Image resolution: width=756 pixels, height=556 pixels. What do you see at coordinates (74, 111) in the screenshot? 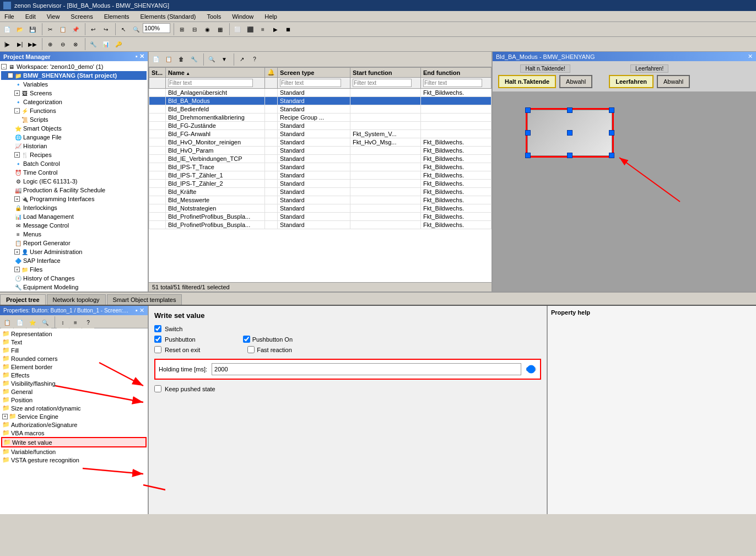
I see `tree-functions: - ⚡ Functions` at bounding box center [74, 111].